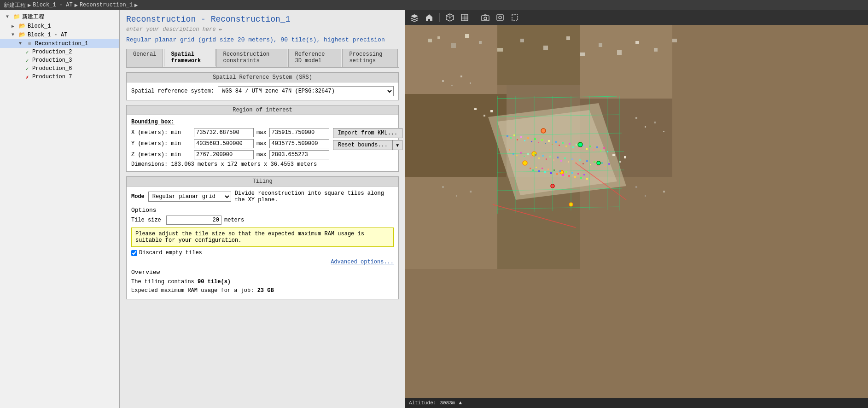  Describe the element at coordinates (306, 91) in the screenshot. I see `srs-select: WGS 84 / UTM zone 47N (EPSG:32647)` at that location.